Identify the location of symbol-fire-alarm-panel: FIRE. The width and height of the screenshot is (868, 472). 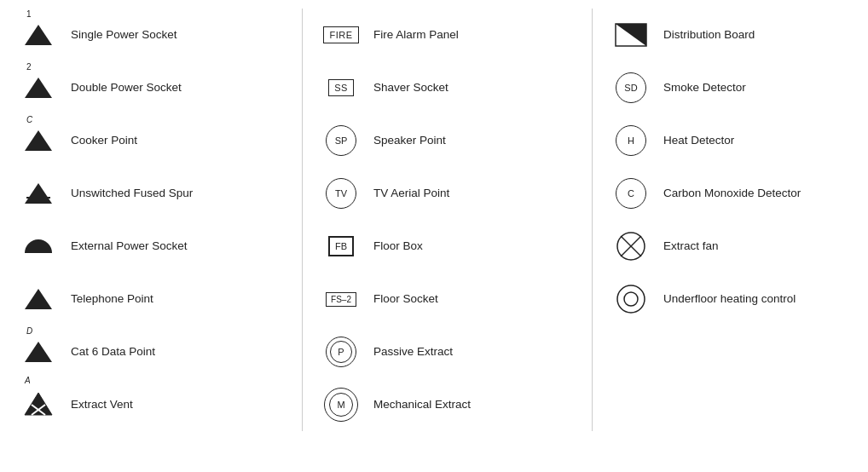
(341, 35).